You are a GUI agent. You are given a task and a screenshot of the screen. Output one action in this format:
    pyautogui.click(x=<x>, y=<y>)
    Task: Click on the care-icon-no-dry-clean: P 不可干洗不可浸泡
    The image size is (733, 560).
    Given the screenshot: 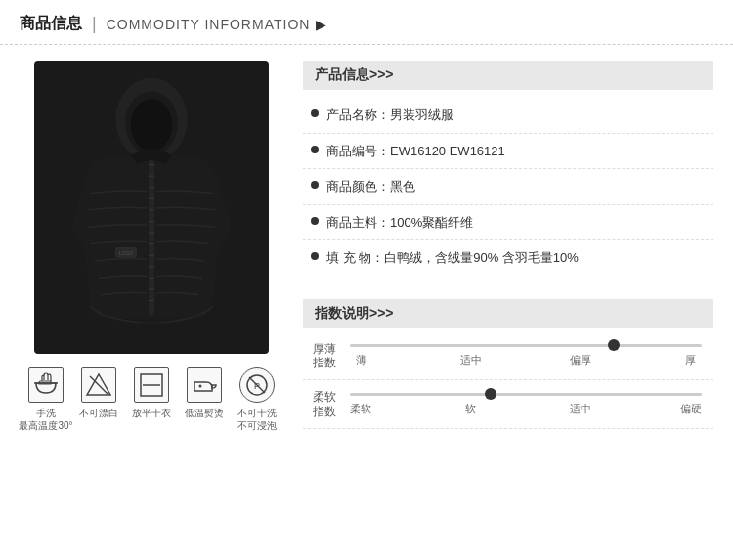 What is the action you would take?
    pyautogui.click(x=257, y=400)
    